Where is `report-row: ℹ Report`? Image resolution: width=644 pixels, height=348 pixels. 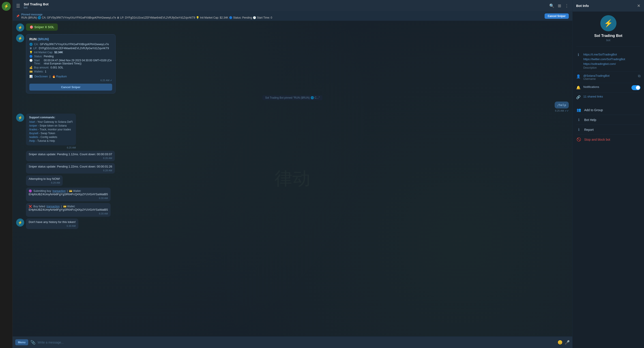
report-row: ℹ Report is located at coordinates (608, 130).